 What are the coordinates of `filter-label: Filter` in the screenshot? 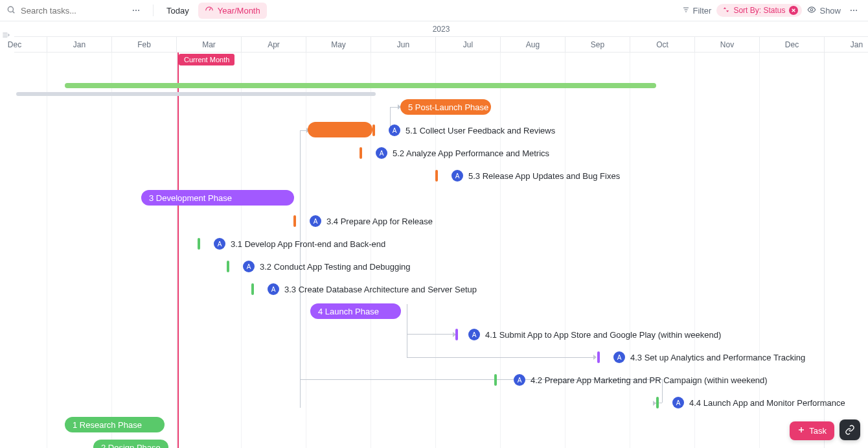 It's located at (702, 10).